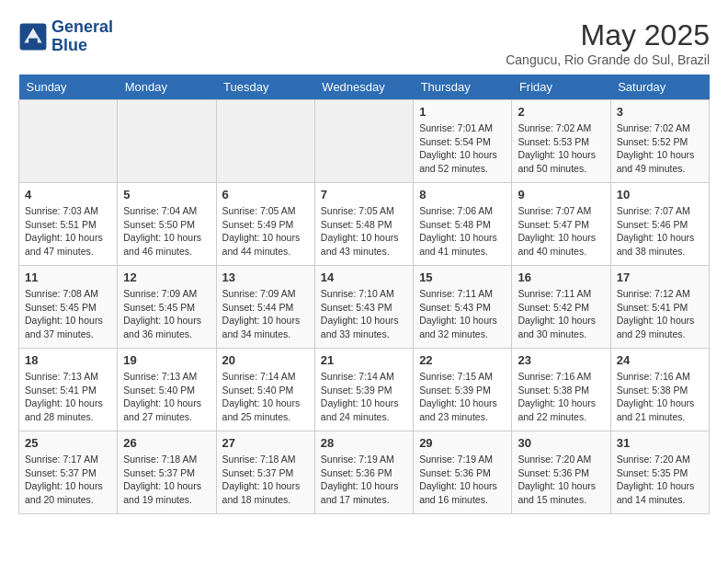  Describe the element at coordinates (266, 278) in the screenshot. I see `day-number: 13` at that location.